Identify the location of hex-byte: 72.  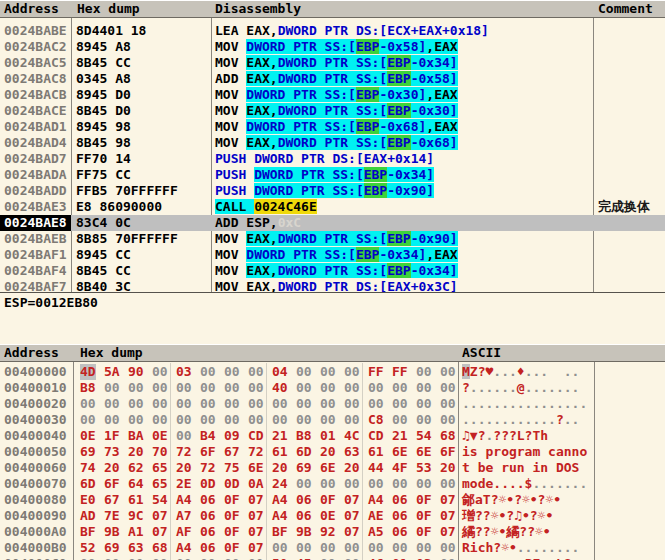
(208, 468).